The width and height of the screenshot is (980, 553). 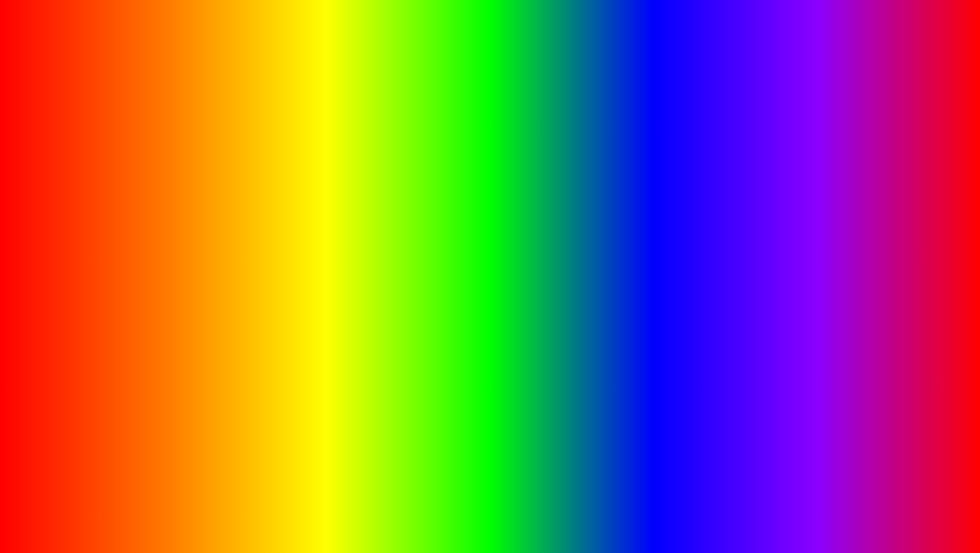 I want to click on dungeon-status-label: Dungeon Status, so click(x=843, y=213).